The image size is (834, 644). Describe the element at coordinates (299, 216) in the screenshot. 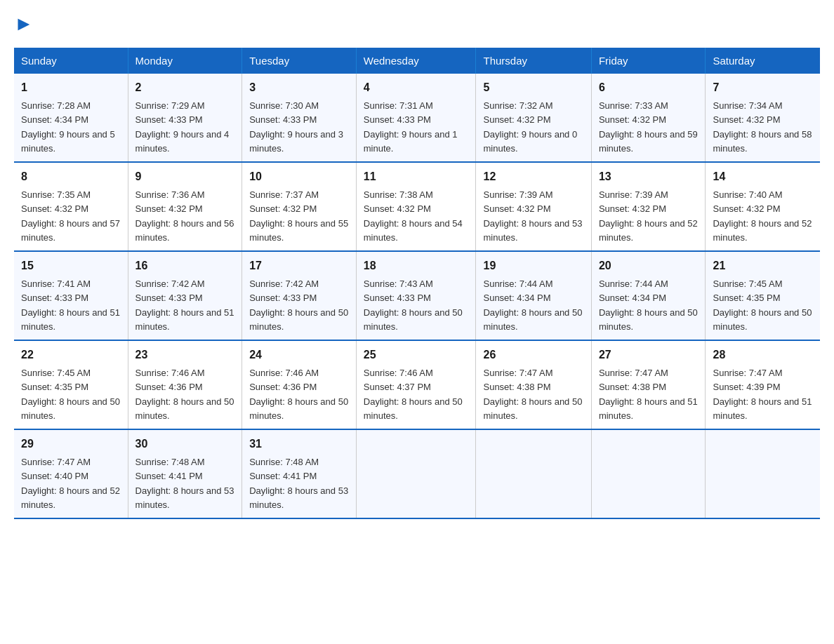

I see `day-info: Sunrise: 7:37 AMSunset: 4:32 PMDaylight:…` at that location.